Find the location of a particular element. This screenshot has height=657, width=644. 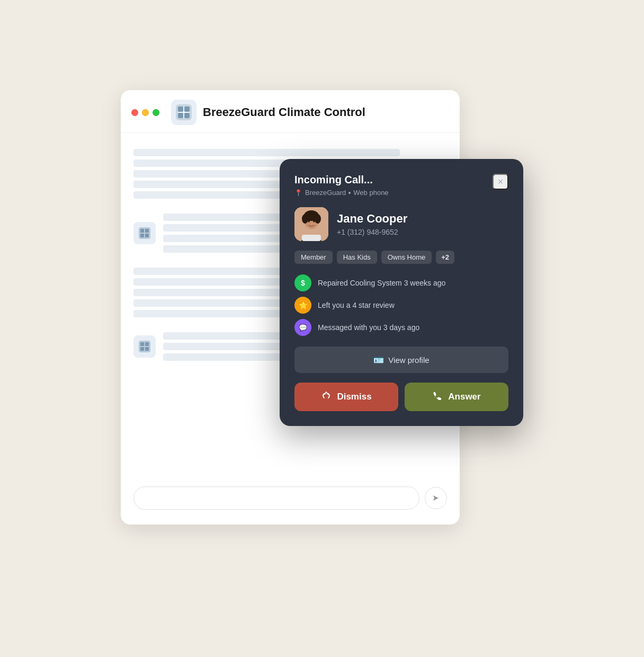

call-channel: Web phone is located at coordinates (371, 193).